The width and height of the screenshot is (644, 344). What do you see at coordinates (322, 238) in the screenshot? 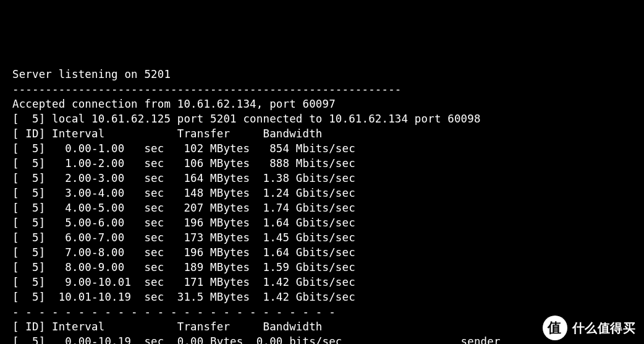
I see `table-row: [ 5] 6.00-7.00 sec 173 MBytes 1.45 Gbits…` at bounding box center [322, 238].